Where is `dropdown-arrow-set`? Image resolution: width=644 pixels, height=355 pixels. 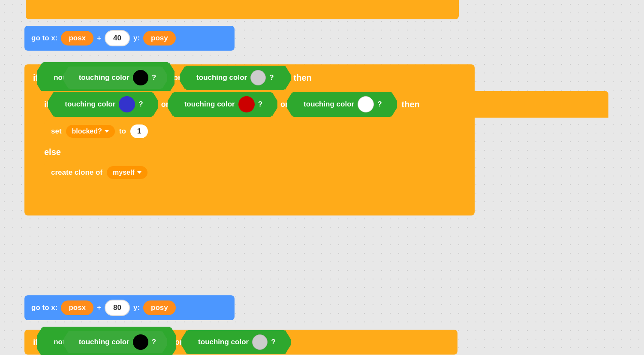 dropdown-arrow-set is located at coordinates (107, 131).